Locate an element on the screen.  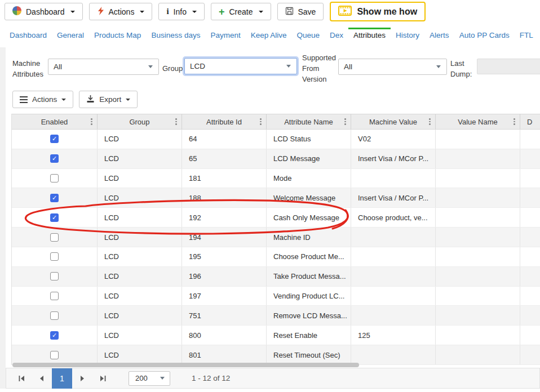
column-header-label: Attribute Name is located at coordinates (309, 122).